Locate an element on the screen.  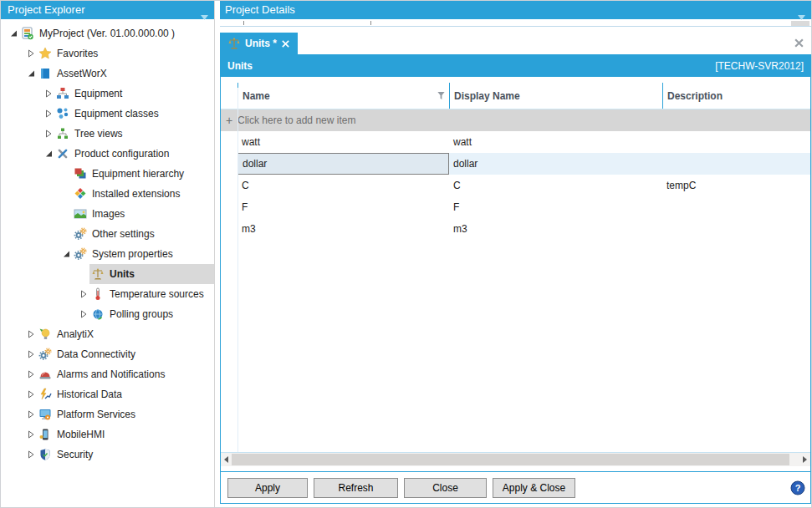
tree-item-body: Tree views is located at coordinates (134, 134).